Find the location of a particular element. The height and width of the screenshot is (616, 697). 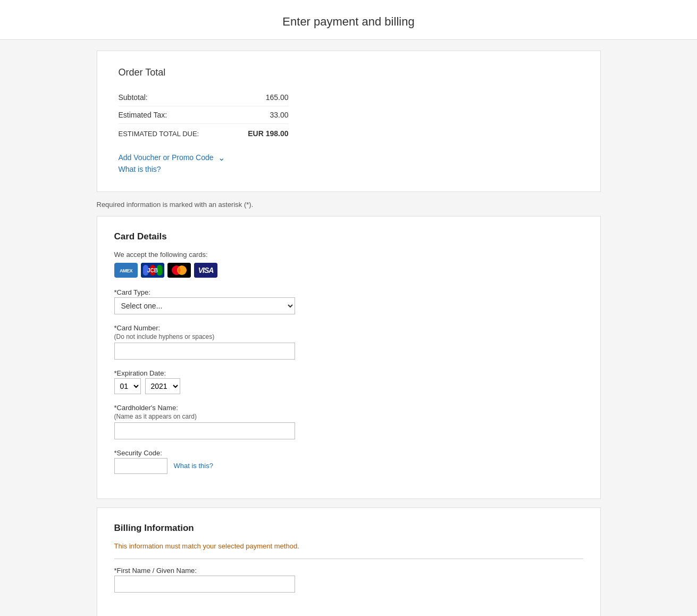

security-code-group: *Security Code: What is this? is located at coordinates (349, 462).